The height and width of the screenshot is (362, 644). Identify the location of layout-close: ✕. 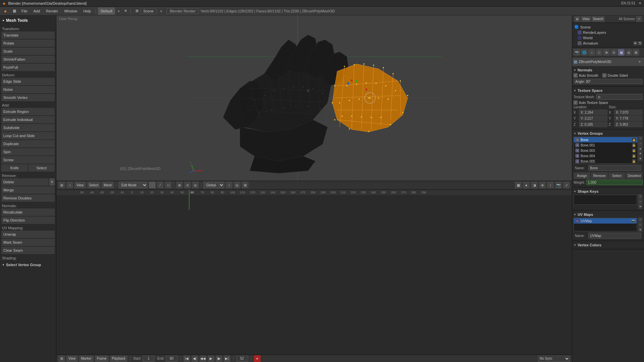
(125, 11).